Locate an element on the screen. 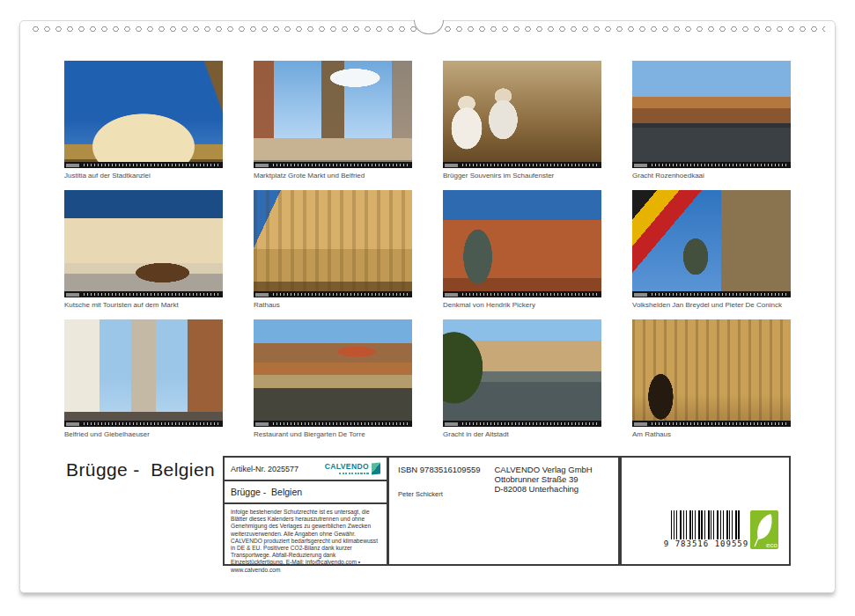  photo-souvenirs is located at coordinates (522, 114).